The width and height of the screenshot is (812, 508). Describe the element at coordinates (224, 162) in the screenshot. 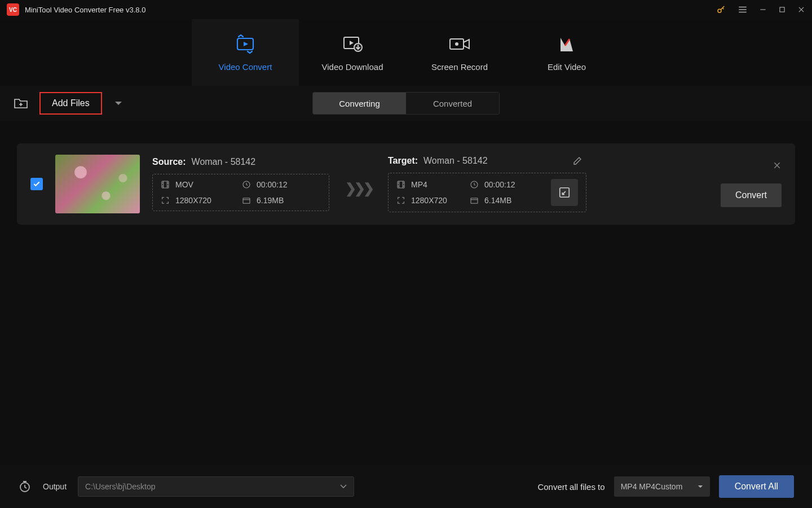

I see `source-name: Woman - 58142` at that location.